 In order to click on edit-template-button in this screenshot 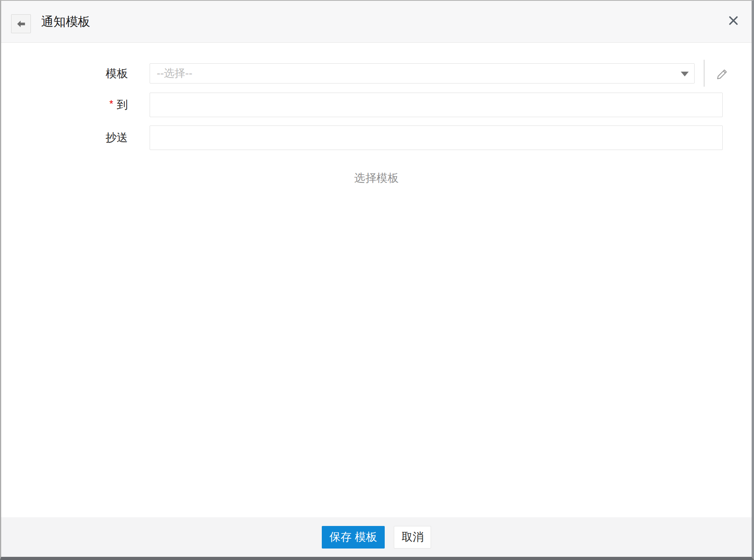, I will do `click(722, 74)`.